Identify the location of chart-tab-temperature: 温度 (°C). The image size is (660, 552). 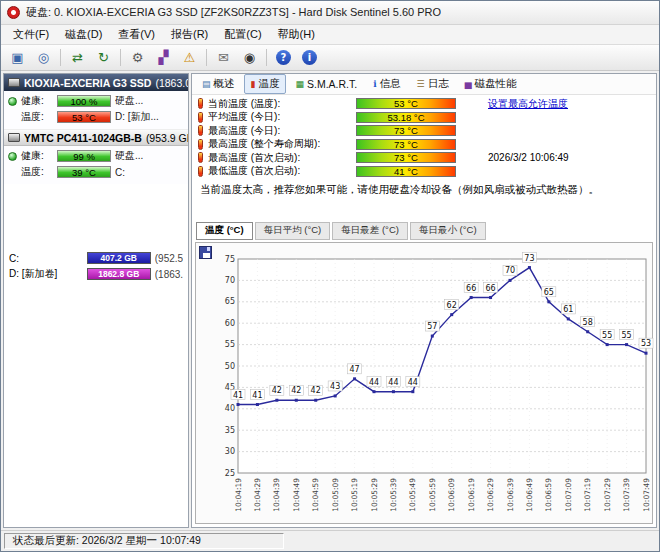
(224, 231).